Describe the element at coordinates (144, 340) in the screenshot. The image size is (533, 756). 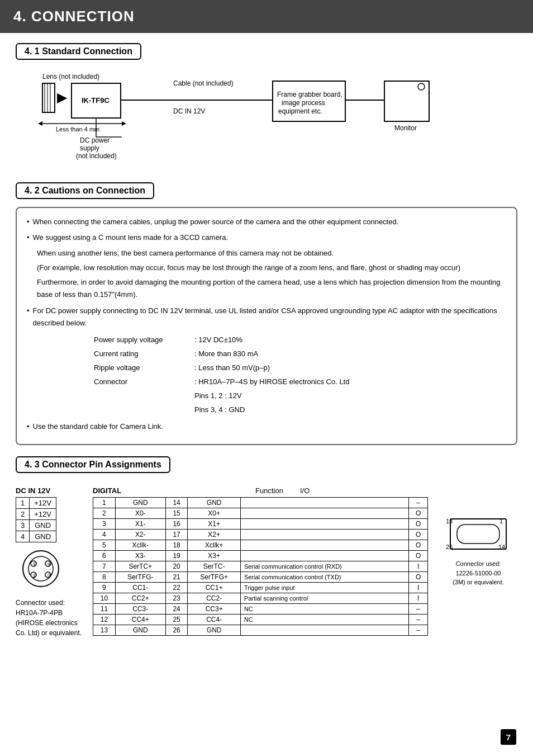
I see `spec-key-0: Power supply voltage` at that location.